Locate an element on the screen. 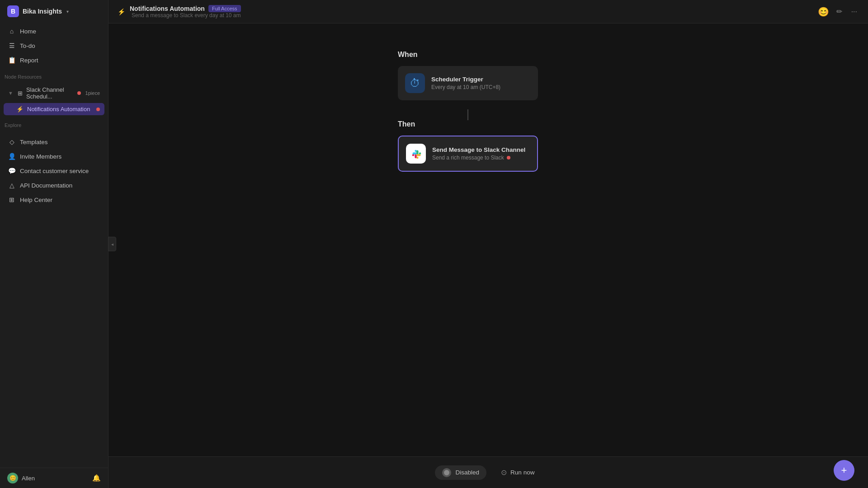  main-nav: ⌂ Home ☰ To-do 📋 Report is located at coordinates (54, 46).